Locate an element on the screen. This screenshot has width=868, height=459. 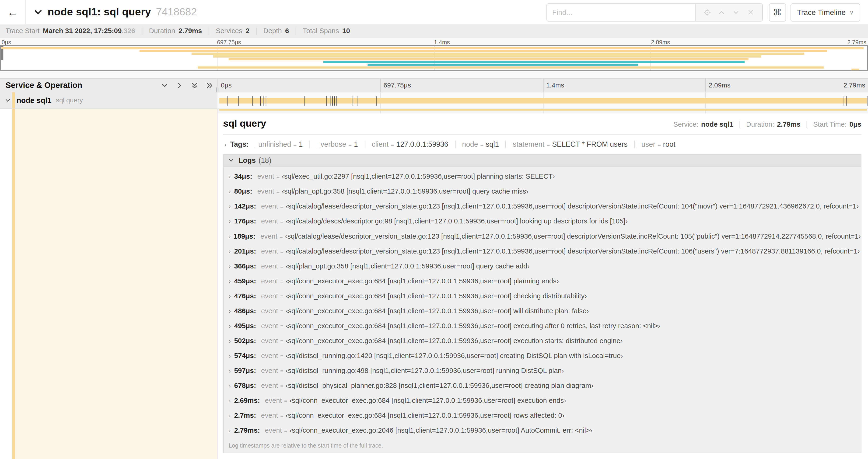
trace-view-label: Trace Timeline is located at coordinates (822, 12).